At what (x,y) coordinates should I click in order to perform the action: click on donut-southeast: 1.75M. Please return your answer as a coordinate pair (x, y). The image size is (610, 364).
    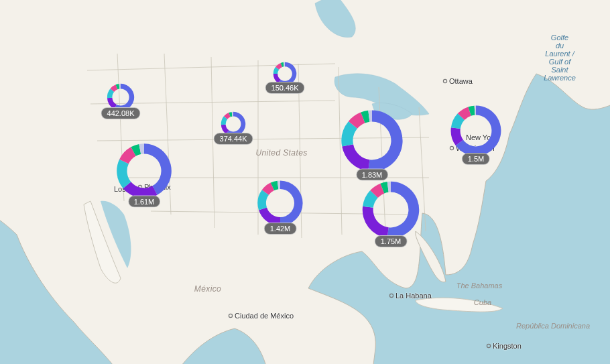
    Looking at the image, I should click on (391, 210).